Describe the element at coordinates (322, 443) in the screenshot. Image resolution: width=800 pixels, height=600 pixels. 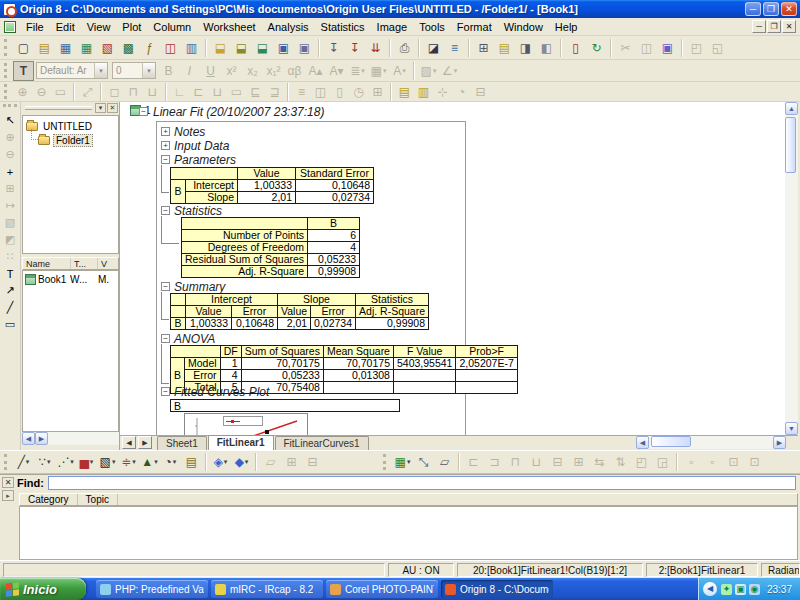
I see `tab-fitlinearcurves1: FitLinearCurves1` at that location.